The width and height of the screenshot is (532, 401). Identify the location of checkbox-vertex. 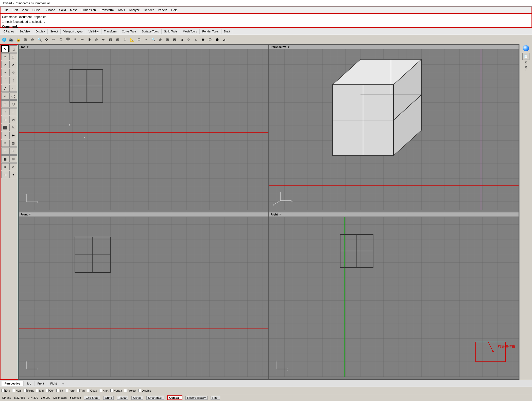
(112, 391).